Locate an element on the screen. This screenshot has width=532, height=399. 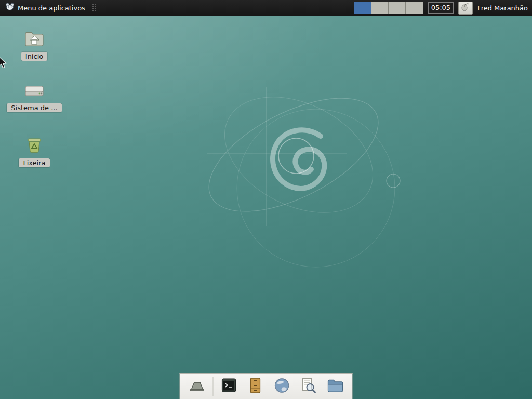
filesystem-drive-icon is located at coordinates (34, 92).